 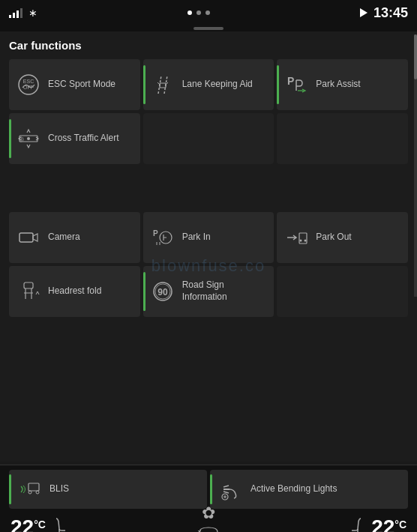 I want to click on status-right: 13:45, so click(x=384, y=13).